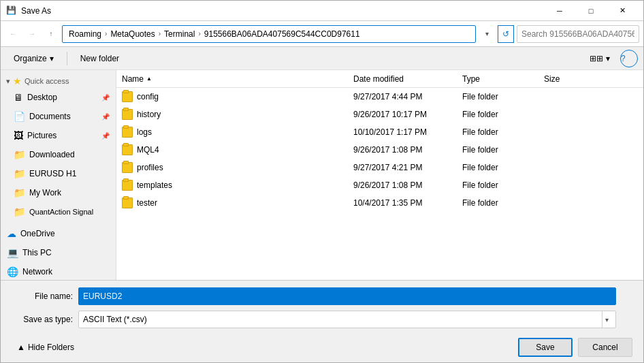 Image resolution: width=644 pixels, height=363 pixels. I want to click on table-row: tester 10/4/2017 1:35 PM File folder, so click(380, 203).